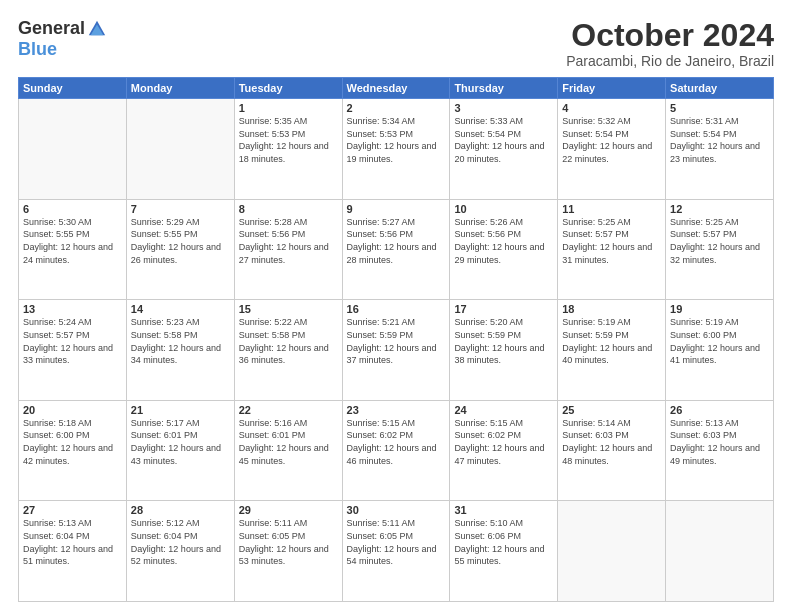 The image size is (792, 612). Describe the element at coordinates (504, 542) in the screenshot. I see `day-info: Sunrise: 5:10 AMSunset: 6:06 PMDaylight:…` at that location.